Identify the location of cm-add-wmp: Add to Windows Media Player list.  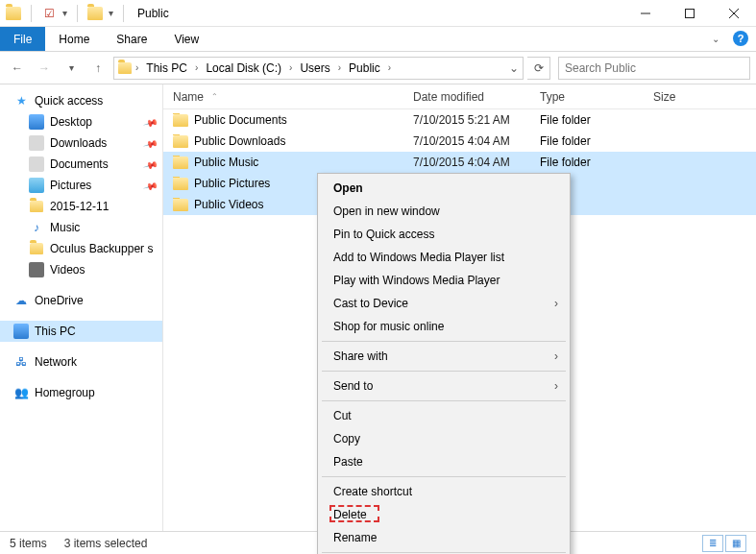
(444, 257).